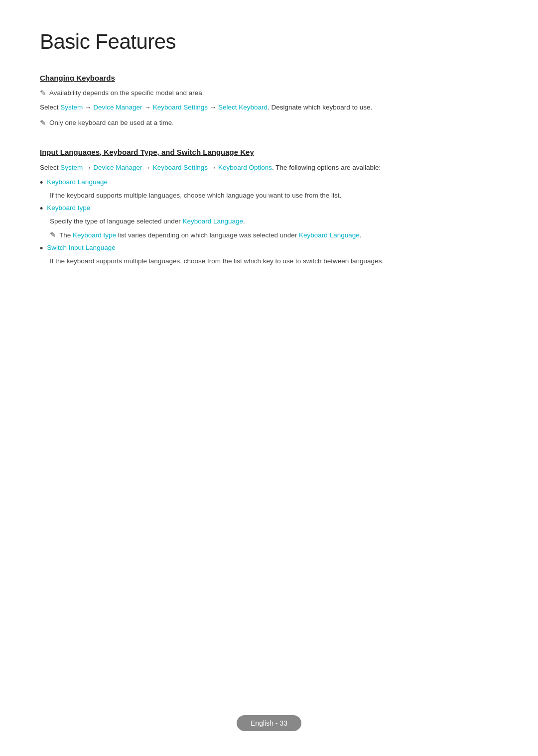 This screenshot has height=756, width=538. What do you see at coordinates (245, 167) in the screenshot?
I see `section2-link-keyboard-options: Keyboard Options` at bounding box center [245, 167].